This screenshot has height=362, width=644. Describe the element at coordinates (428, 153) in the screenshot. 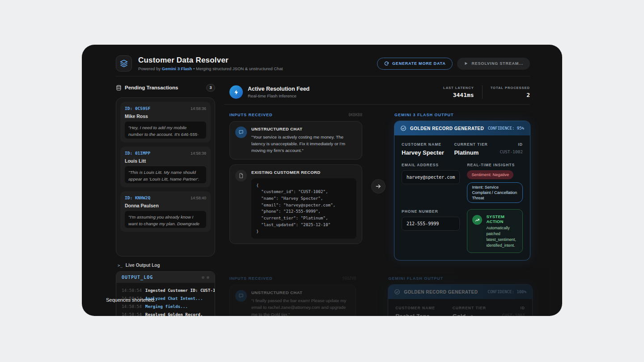

I see `customer-name-value: Harvey Specter` at that location.